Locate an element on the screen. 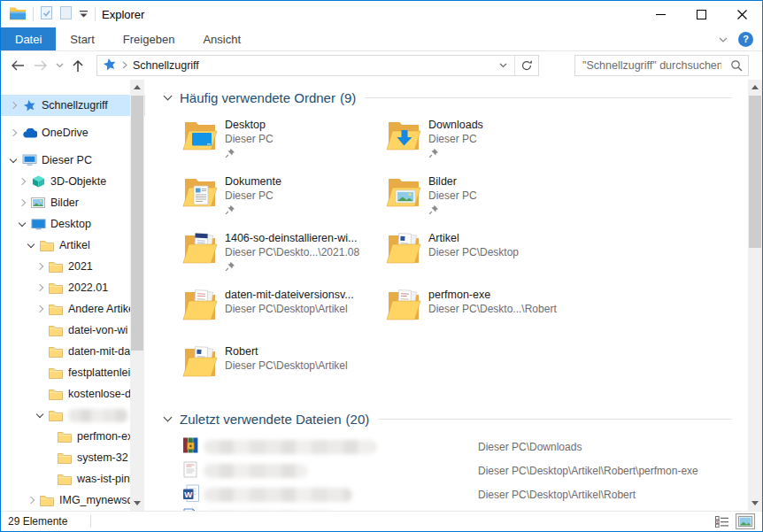 The height and width of the screenshot is (532, 763). frequent-folder-downloads: Downloads Dieser PC is located at coordinates (488, 146).